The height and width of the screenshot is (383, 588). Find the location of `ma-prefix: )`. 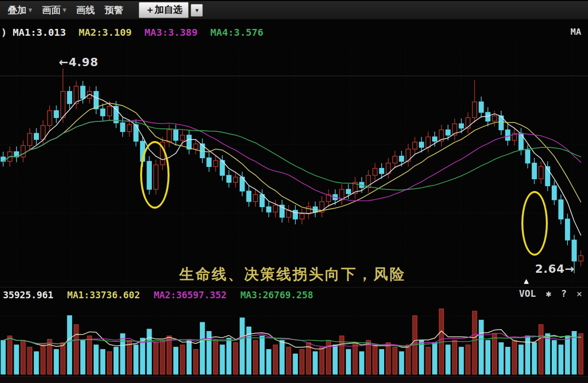

ma-prefix: ) is located at coordinates (4, 32).